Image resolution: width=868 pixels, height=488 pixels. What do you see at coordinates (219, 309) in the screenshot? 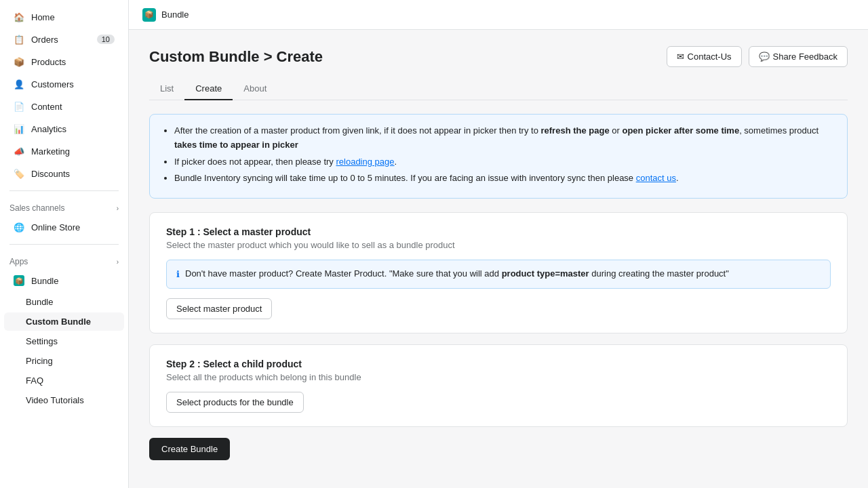
I see `select-master-product-button: Select master product` at bounding box center [219, 309].